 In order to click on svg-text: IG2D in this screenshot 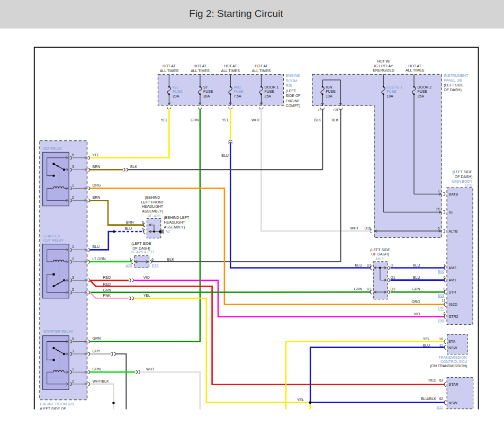, I will do `click(453, 304)`.